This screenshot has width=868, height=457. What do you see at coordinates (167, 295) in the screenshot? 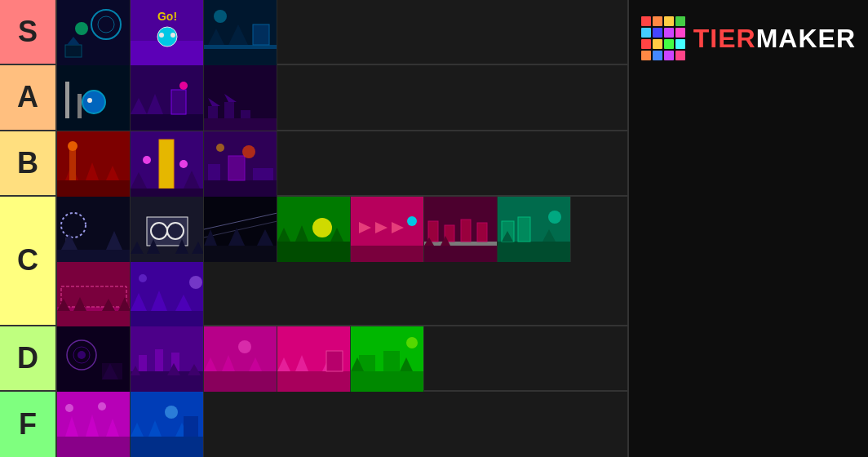
I see `level-thumb-c9` at bounding box center [167, 295].